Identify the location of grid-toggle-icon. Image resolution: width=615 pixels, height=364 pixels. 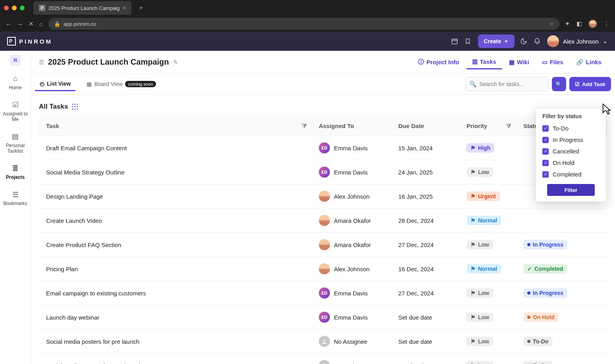
(75, 107).